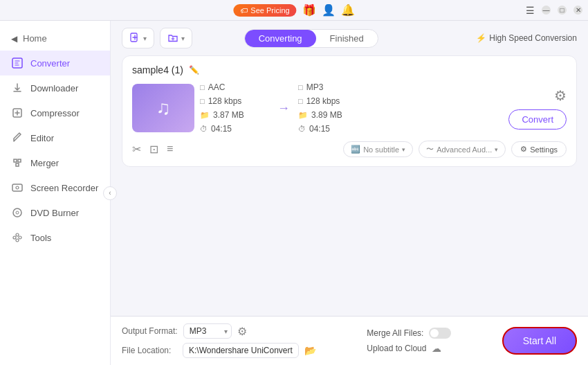 The height and width of the screenshot is (365, 588). I want to click on tab-group: Converting Finished, so click(311, 39).